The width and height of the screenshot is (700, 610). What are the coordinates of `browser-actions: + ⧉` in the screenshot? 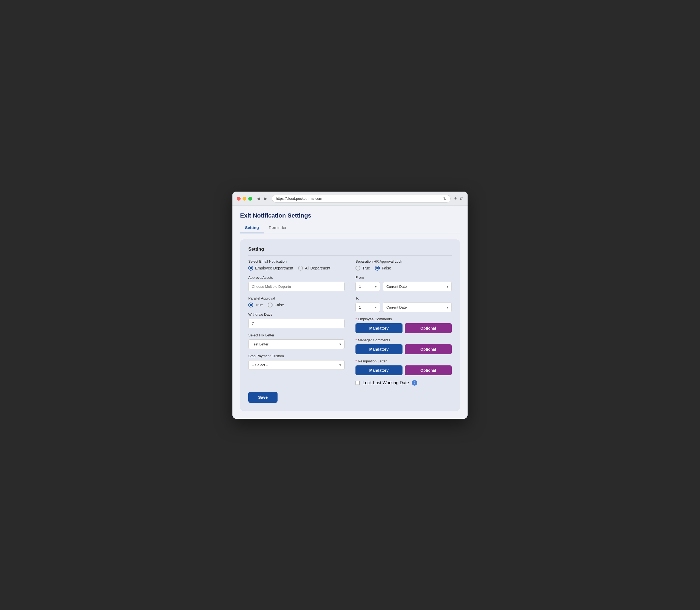 It's located at (458, 199).